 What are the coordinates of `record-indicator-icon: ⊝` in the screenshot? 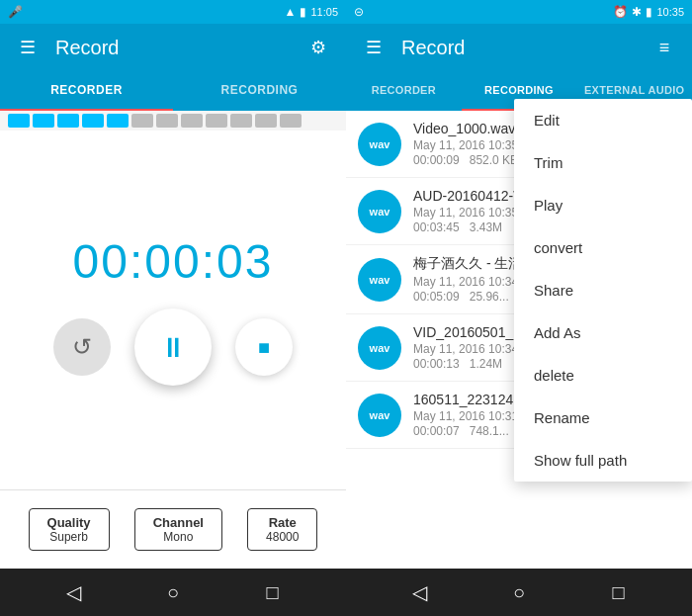 It's located at (359, 12).